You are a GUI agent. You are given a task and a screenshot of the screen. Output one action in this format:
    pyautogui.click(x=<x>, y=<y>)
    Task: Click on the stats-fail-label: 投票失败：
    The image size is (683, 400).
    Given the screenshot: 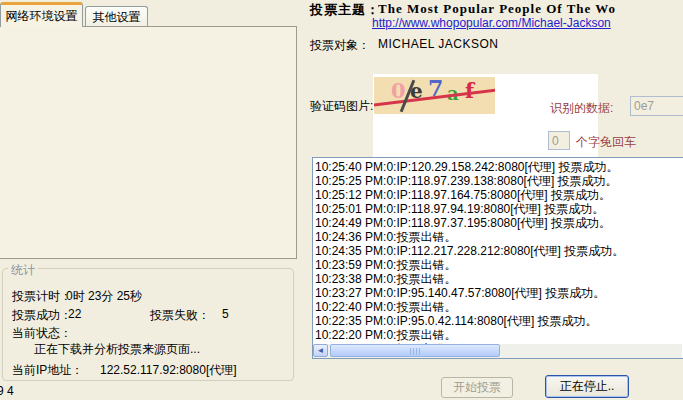 What is the action you would take?
    pyautogui.click(x=180, y=316)
    